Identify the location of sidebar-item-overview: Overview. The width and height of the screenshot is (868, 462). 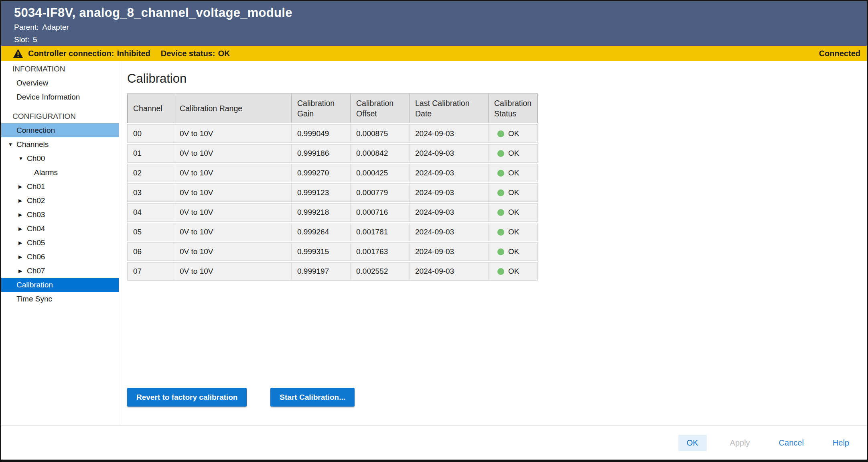
(60, 83).